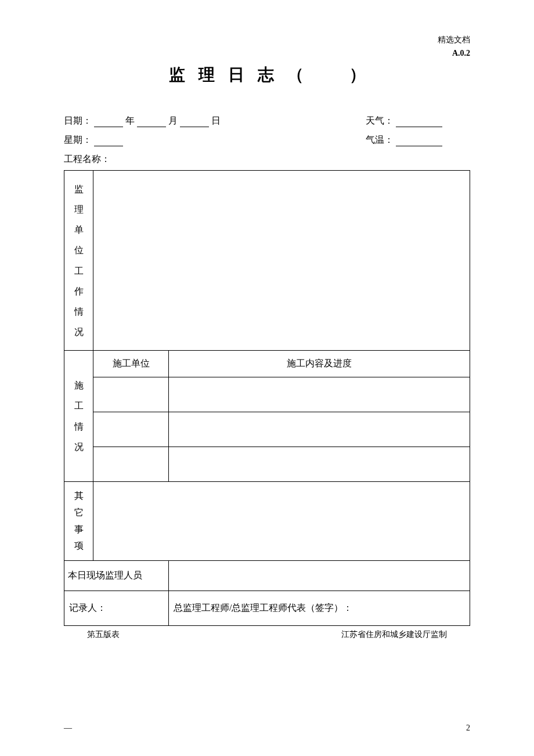 The height and width of the screenshot is (756, 534). What do you see at coordinates (394, 635) in the screenshot?
I see `footer-right: 江苏省住房和城乡建设厅监制` at bounding box center [394, 635].